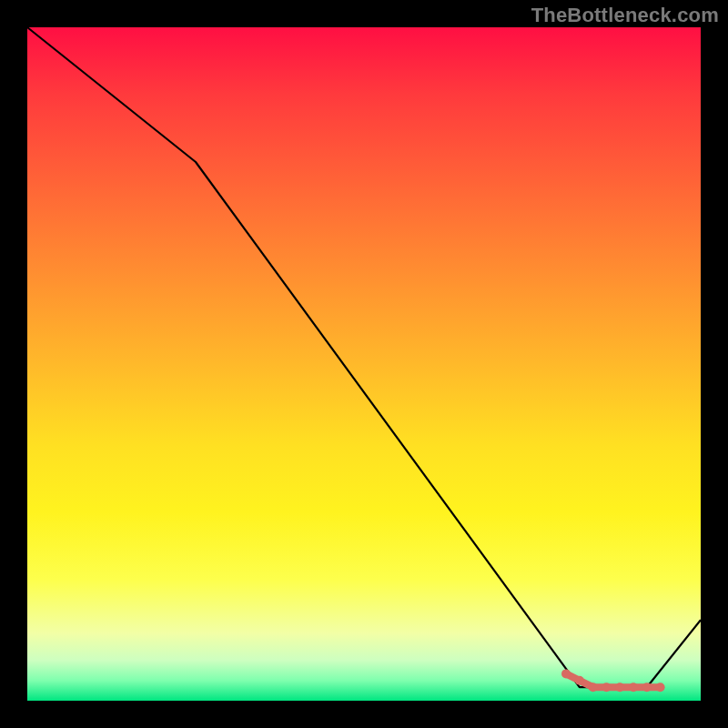 The width and height of the screenshot is (728, 728). What do you see at coordinates (613, 681) in the screenshot?
I see `highlight-markers` at bounding box center [613, 681].